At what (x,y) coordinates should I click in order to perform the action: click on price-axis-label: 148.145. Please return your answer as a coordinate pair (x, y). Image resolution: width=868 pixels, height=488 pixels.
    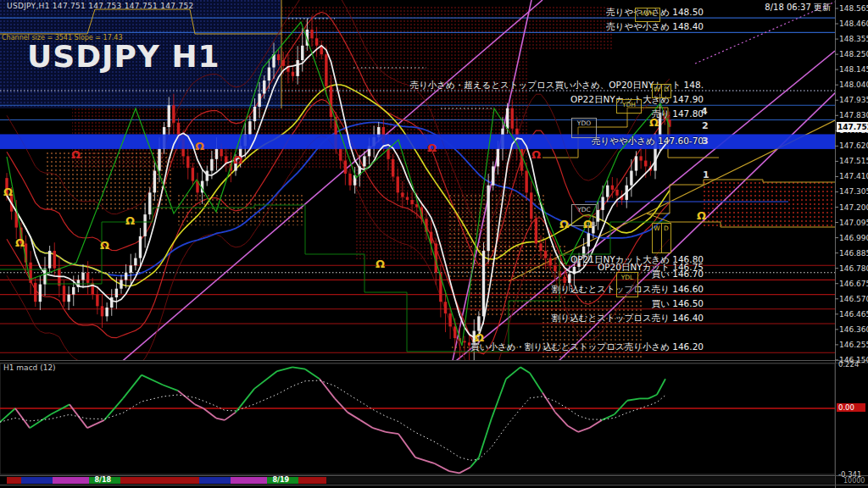
    Looking at the image, I should click on (854, 69).